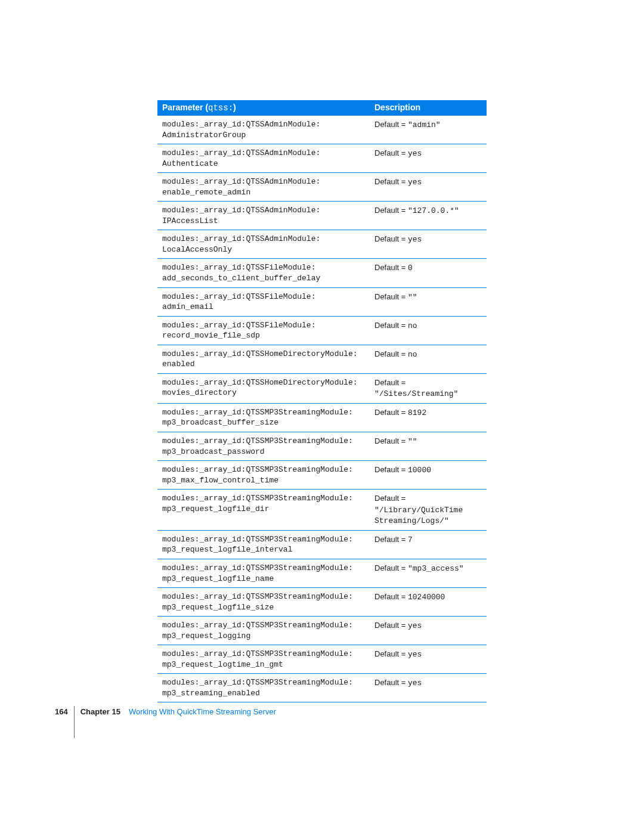  I want to click on page-number: 164, so click(64, 711).